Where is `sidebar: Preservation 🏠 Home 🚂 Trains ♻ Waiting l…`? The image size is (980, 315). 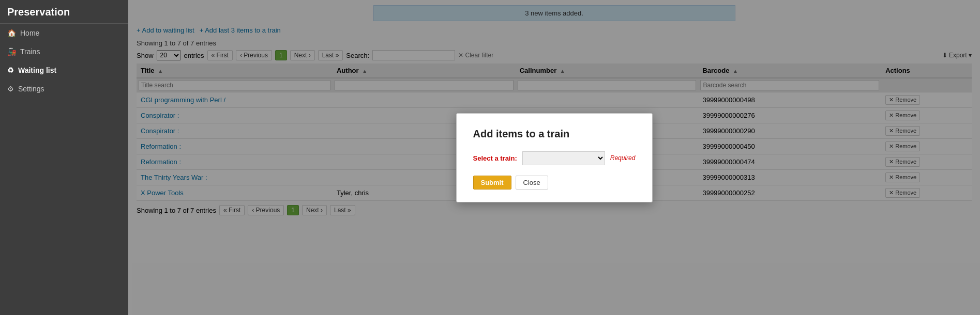
sidebar: Preservation 🏠 Home 🚂 Trains ♻ Waiting l… is located at coordinates (64, 158).